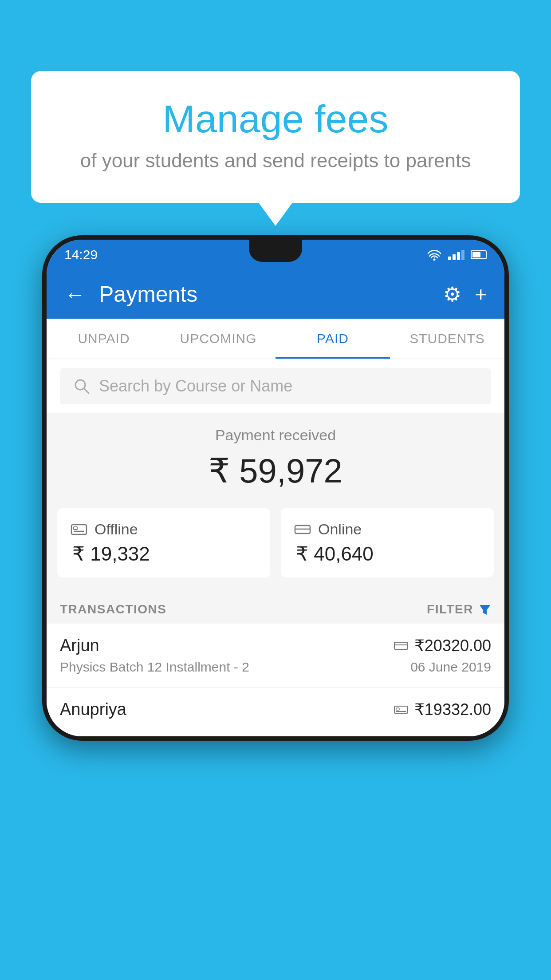 The width and height of the screenshot is (551, 980). Describe the element at coordinates (401, 646) in the screenshot. I see `online-pay-icon` at that location.